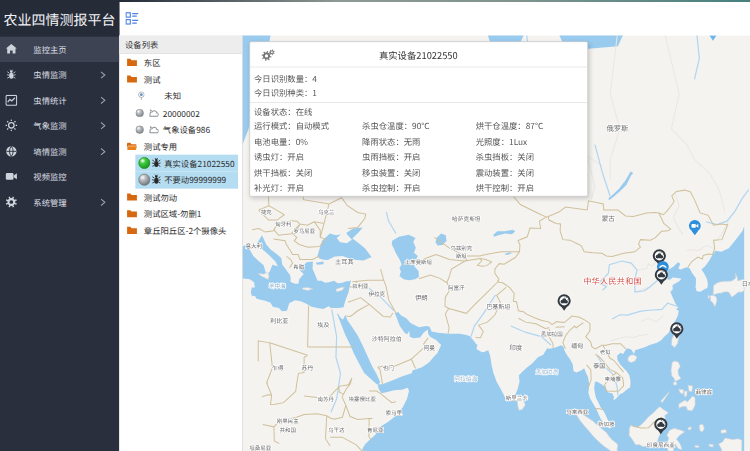  What do you see at coordinates (360, 286) in the screenshot?
I see `svg-text: 叙利亚` at bounding box center [360, 286].